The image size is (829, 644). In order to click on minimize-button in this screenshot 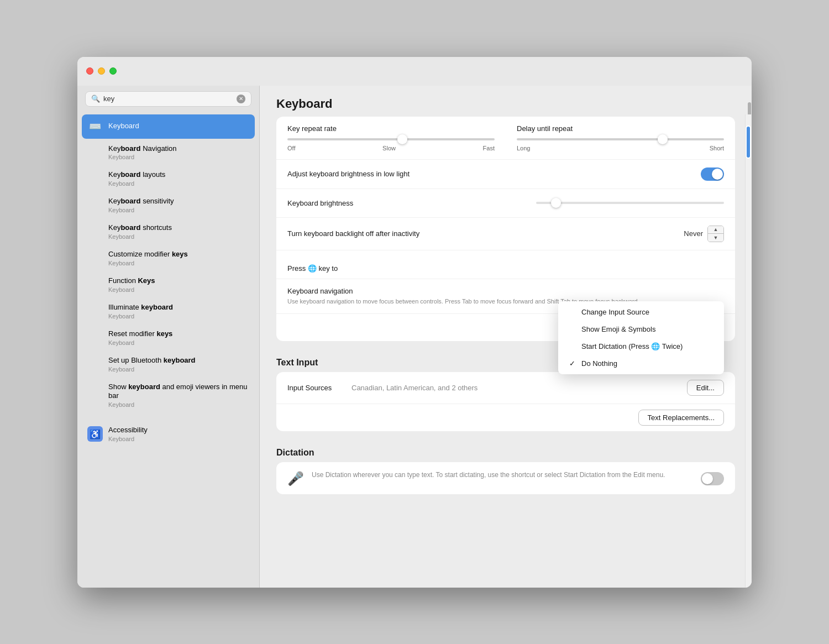, I will do `click(102, 71)`.